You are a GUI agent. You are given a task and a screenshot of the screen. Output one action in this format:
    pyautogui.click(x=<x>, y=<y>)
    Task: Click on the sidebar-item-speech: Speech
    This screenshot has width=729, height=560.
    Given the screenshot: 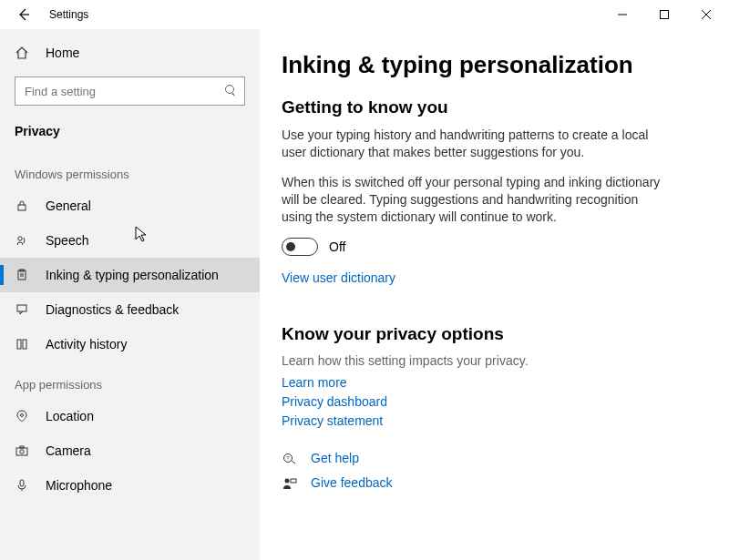 What is the action you would take?
    pyautogui.click(x=129, y=240)
    